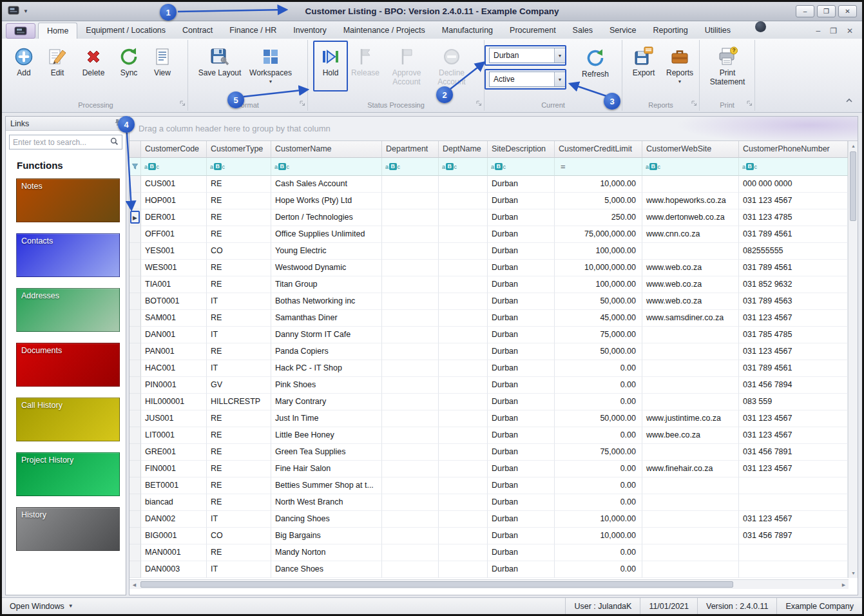 The image size is (864, 616). I want to click on filter-cell-sitedescription: aBc, so click(521, 167).